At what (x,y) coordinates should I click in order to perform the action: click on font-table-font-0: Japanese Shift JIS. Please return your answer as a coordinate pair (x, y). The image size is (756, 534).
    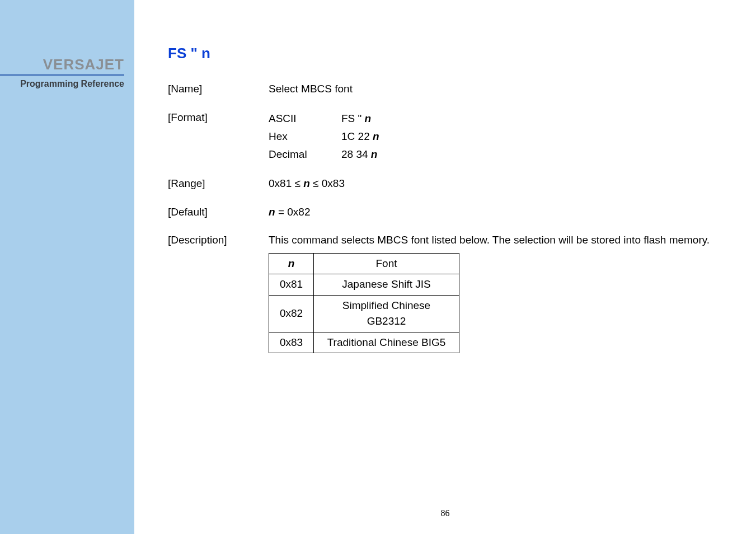
    Looking at the image, I should click on (387, 285).